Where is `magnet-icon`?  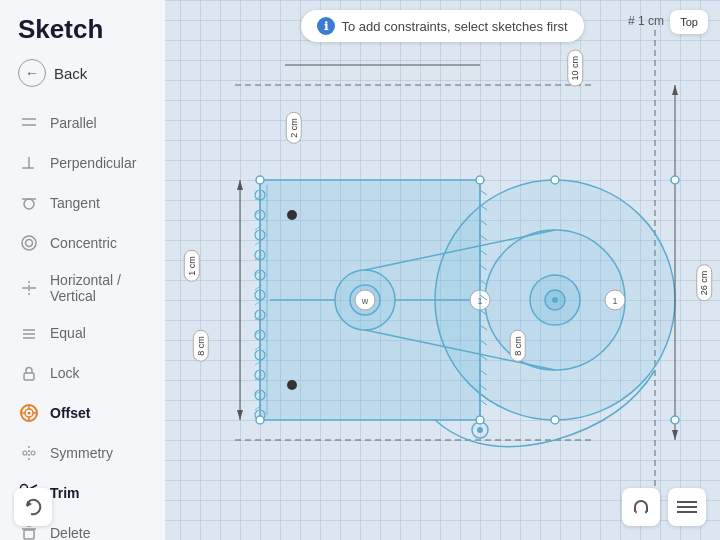 magnet-icon is located at coordinates (641, 507).